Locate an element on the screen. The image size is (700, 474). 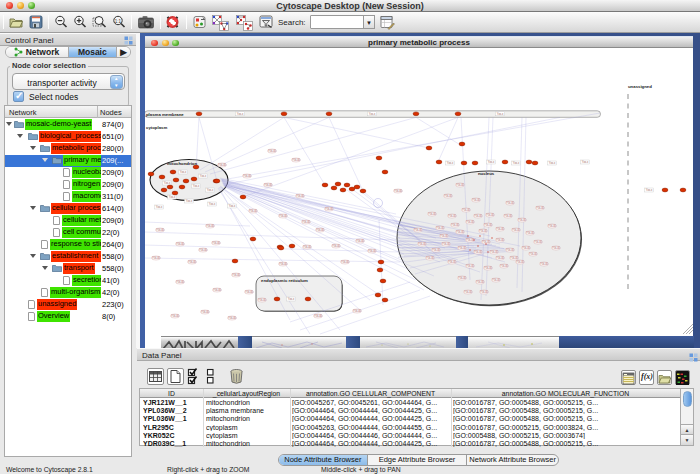
svg-text: mitochondrion is located at coordinates (182, 164).